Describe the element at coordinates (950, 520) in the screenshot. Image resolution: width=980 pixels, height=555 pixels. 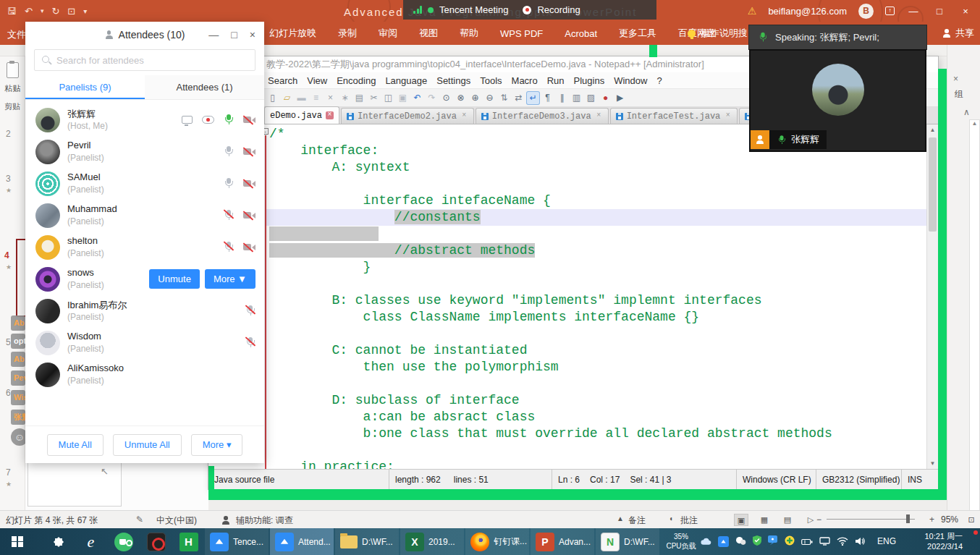
I see `zoom-level: 95%` at that location.